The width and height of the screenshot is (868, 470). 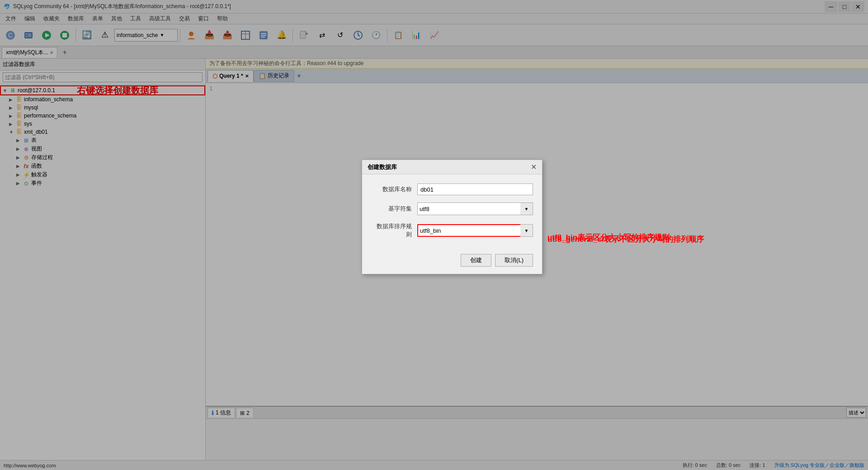 What do you see at coordinates (527, 209) in the screenshot?
I see `charset-select-arrow: ▼` at bounding box center [527, 209].